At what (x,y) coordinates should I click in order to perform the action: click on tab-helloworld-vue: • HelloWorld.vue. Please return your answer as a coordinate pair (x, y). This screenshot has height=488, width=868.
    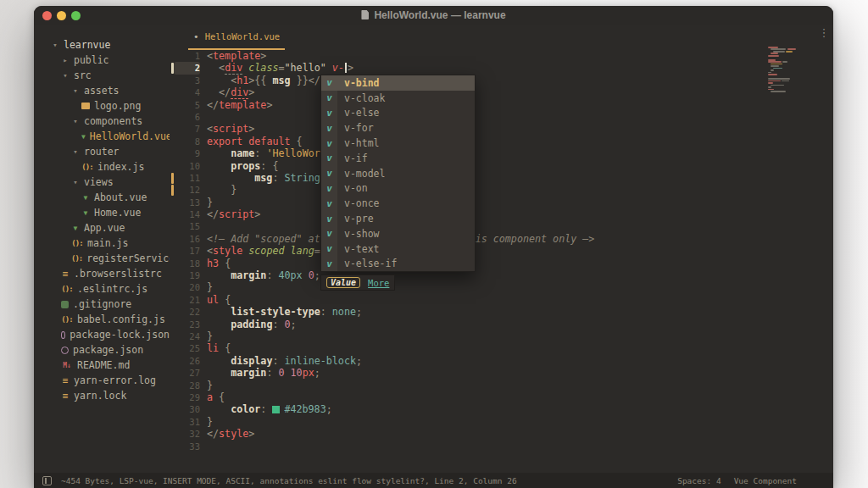
    Looking at the image, I should click on (236, 37).